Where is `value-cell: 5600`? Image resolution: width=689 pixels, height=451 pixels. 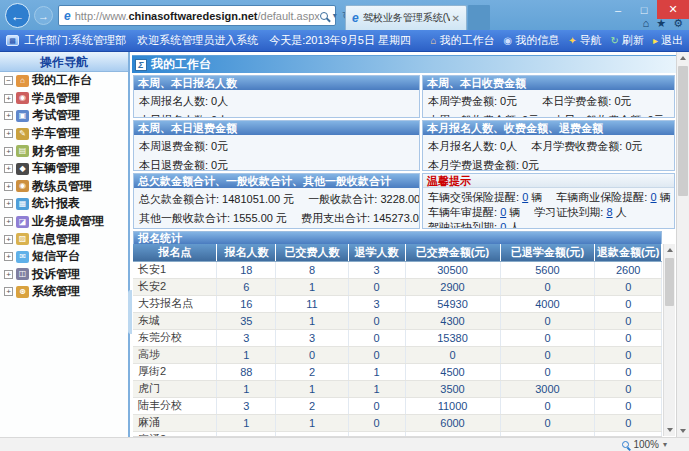
value-cell: 5600 is located at coordinates (548, 270).